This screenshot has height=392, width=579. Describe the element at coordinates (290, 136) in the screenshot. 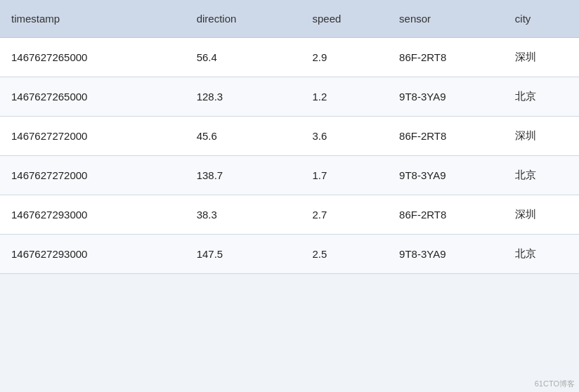

I see `table-row: 146762727200045.63.686F-2RT8深圳` at that location.